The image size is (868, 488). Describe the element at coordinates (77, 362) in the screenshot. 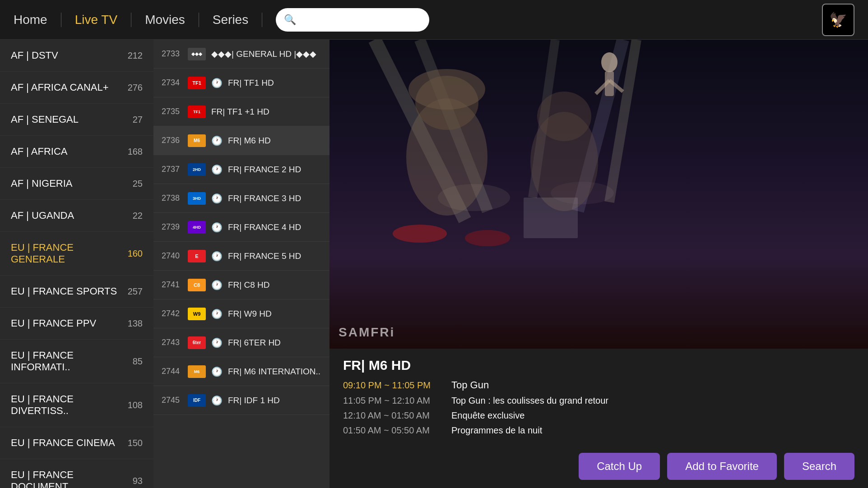

I see `sidebar-item: EU | FRANCE INFORMATI..85` at that location.